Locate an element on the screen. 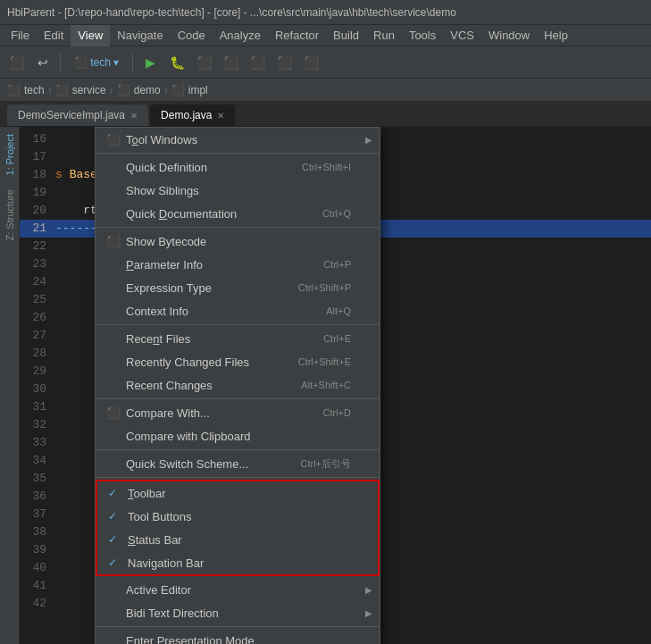 This screenshot has width=651, height=644. tab-service-impl: DemoServiceImpl.java ✕ is located at coordinates (78, 115).